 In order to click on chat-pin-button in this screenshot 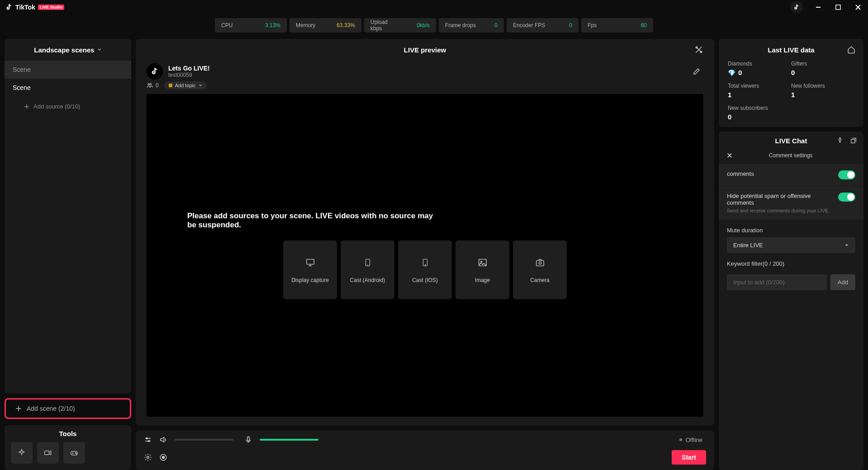, I will do `click(840, 141)`.